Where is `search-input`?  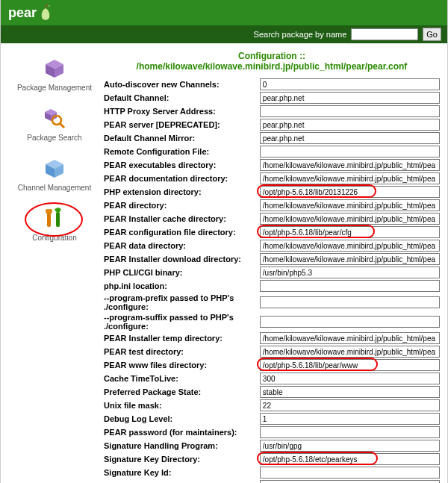 search-input is located at coordinates (385, 34).